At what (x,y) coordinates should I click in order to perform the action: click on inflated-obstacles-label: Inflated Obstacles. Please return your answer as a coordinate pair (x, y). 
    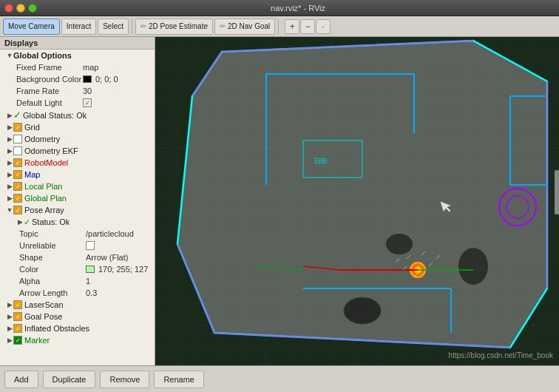
    Looking at the image, I should click on (57, 328).